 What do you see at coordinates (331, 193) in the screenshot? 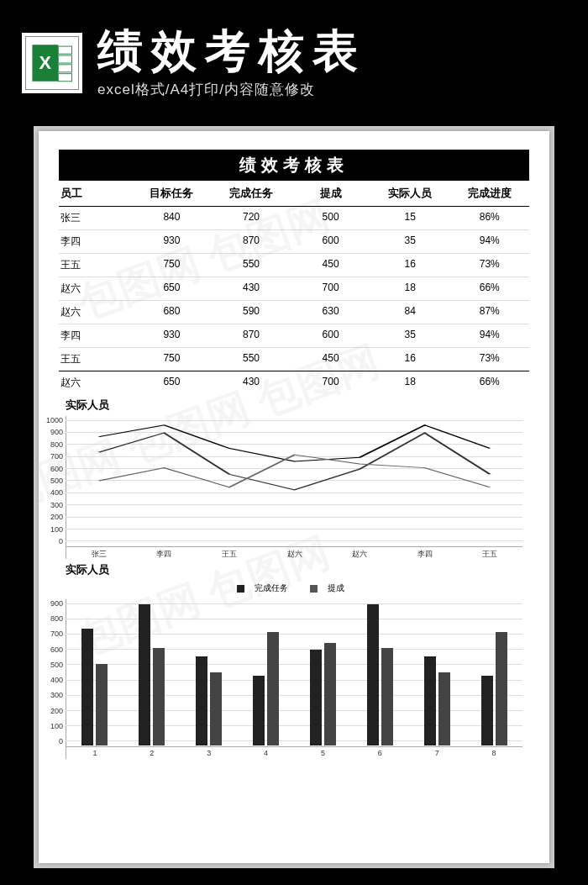
I see `col-commission: 提成` at bounding box center [331, 193].